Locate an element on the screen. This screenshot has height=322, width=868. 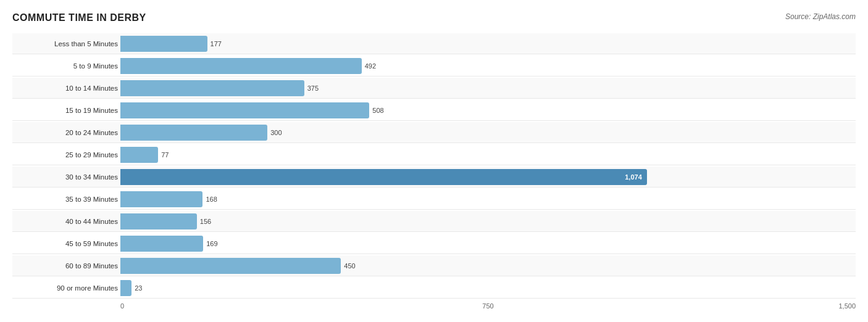
bar: 508 is located at coordinates (244, 110).